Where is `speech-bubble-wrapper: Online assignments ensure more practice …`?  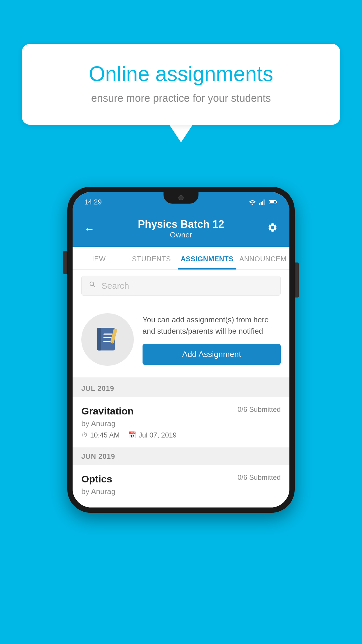
speech-bubble-wrapper: Online assignments ensure more practice … is located at coordinates (181, 93).